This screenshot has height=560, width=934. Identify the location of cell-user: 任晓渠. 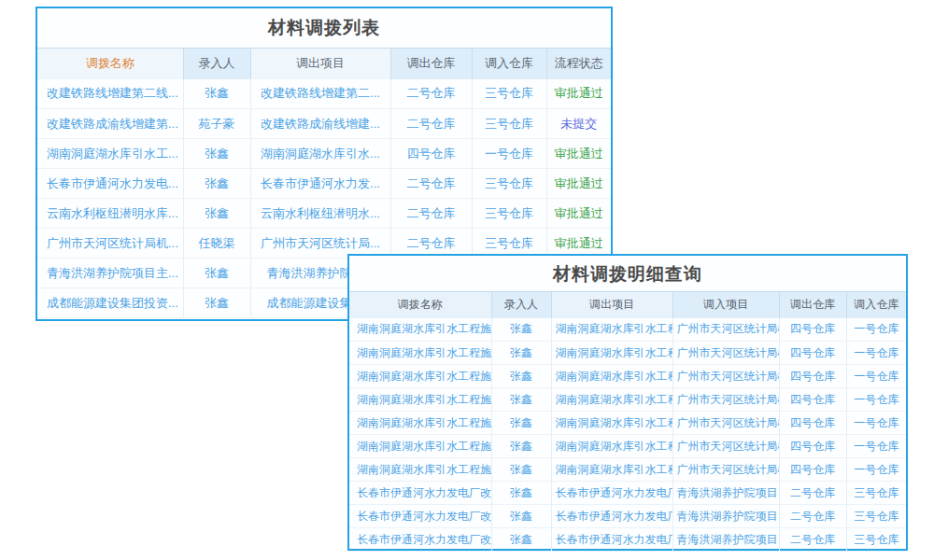
(217, 244).